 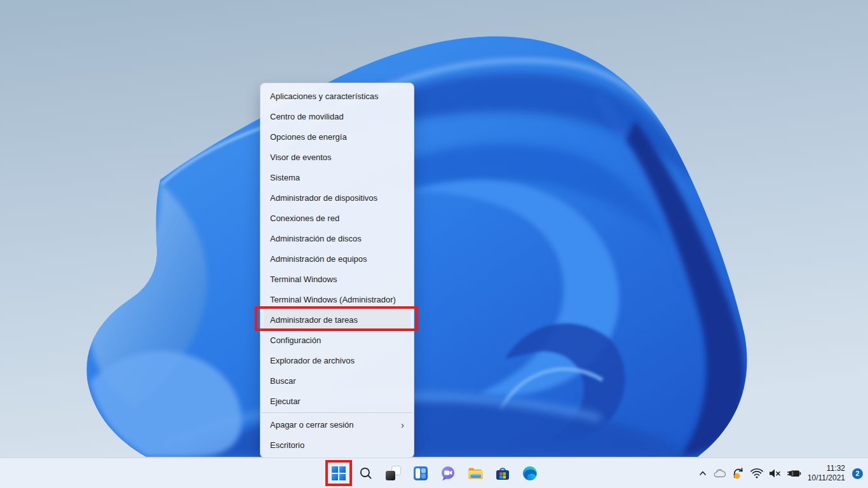 I want to click on menu-item-power-options: Opciones de energía, so click(x=337, y=137).